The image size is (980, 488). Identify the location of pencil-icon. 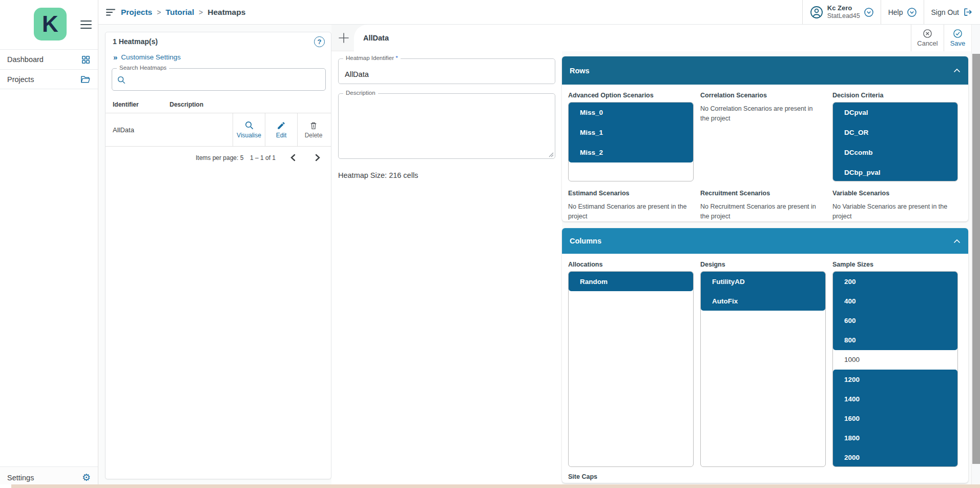
(281, 126).